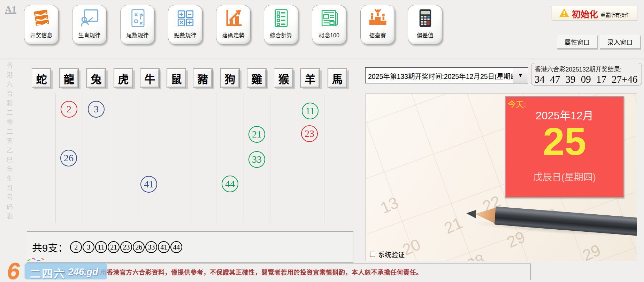 The height and width of the screenshot is (282, 644). I want to click on toolbar-button-arena: 擂臺賽, so click(378, 24).